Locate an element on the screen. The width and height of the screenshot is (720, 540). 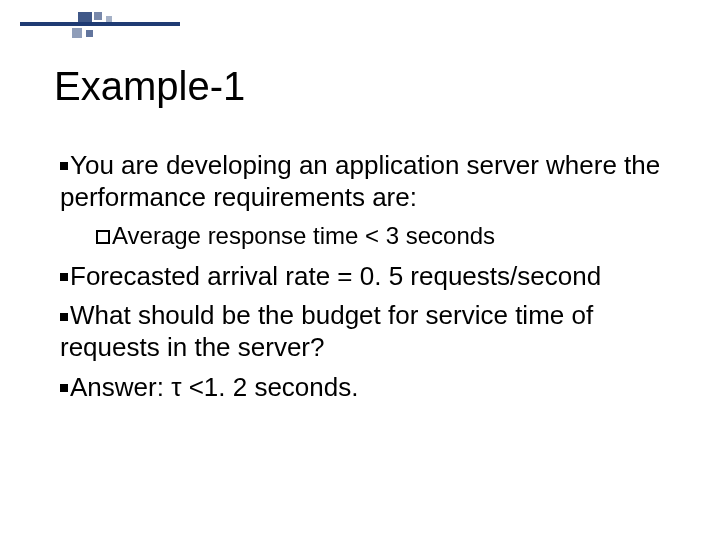
bullet-text: Forecasted arrival rate = 0. 5 requests/… is located at coordinates (336, 276).